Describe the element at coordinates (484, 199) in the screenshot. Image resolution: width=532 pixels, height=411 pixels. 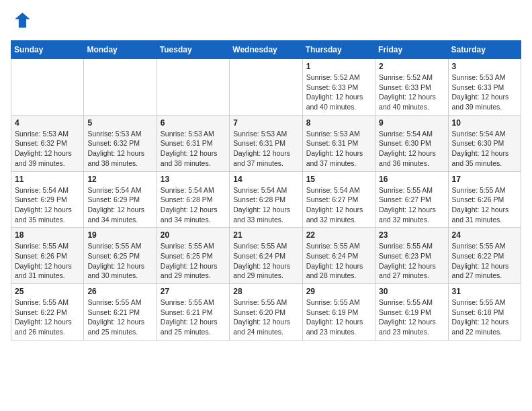
I see `calendar-cell: 17Sunrise: 5:55 AMSunset: 6:26 PMDayligh…` at that location.